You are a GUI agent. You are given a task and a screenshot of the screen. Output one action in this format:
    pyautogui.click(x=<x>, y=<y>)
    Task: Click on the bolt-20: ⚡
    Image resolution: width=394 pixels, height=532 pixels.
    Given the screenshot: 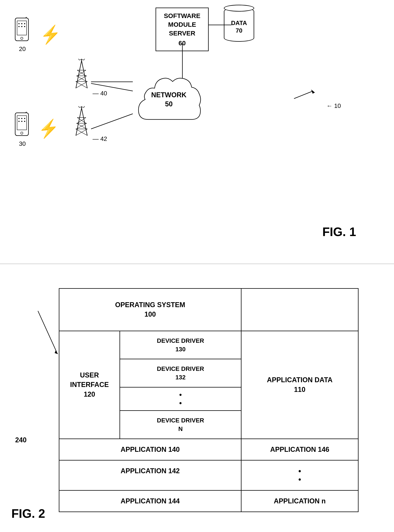 What is the action you would take?
    pyautogui.click(x=51, y=34)
    